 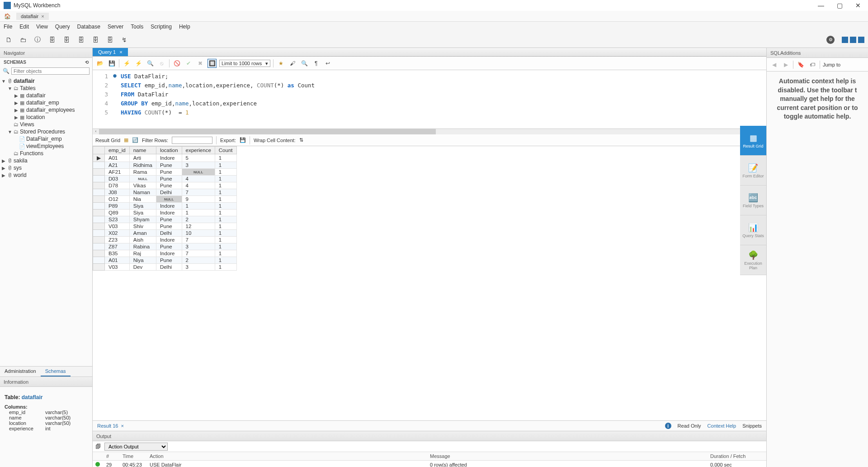 What do you see at coordinates (46, 168) in the screenshot?
I see `schema-sys: ▶🛢sys` at bounding box center [46, 168].